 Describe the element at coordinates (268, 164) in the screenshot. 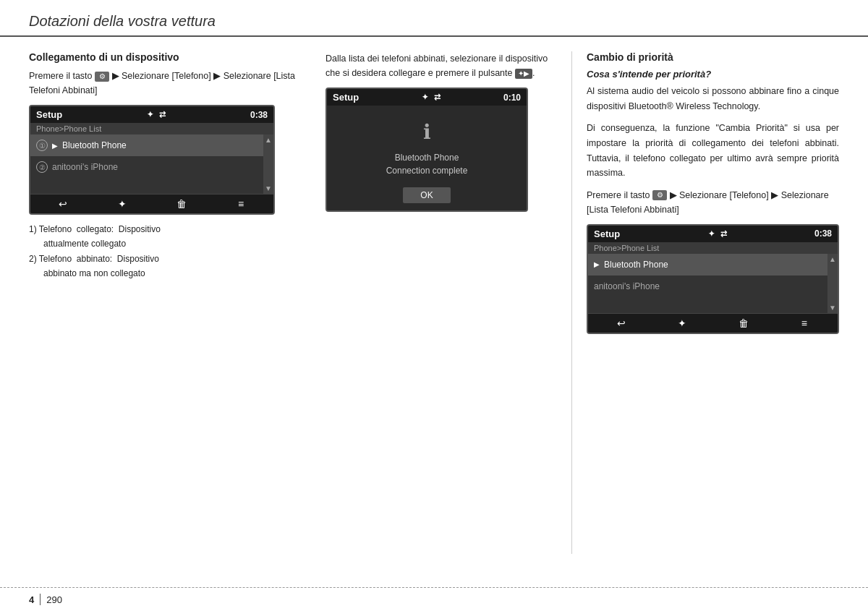

I see `scrollbar-1: ▲ ▼` at that location.